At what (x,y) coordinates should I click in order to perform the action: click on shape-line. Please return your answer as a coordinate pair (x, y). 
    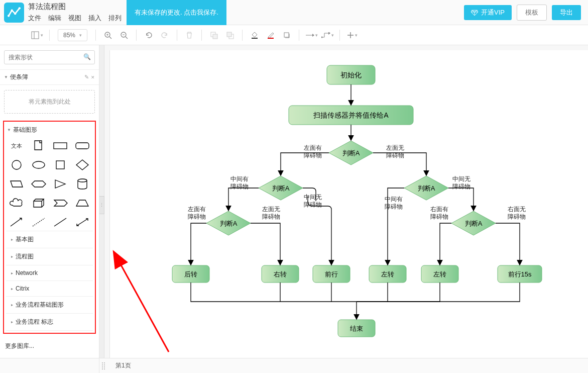
    Looking at the image, I should click on (61, 222).